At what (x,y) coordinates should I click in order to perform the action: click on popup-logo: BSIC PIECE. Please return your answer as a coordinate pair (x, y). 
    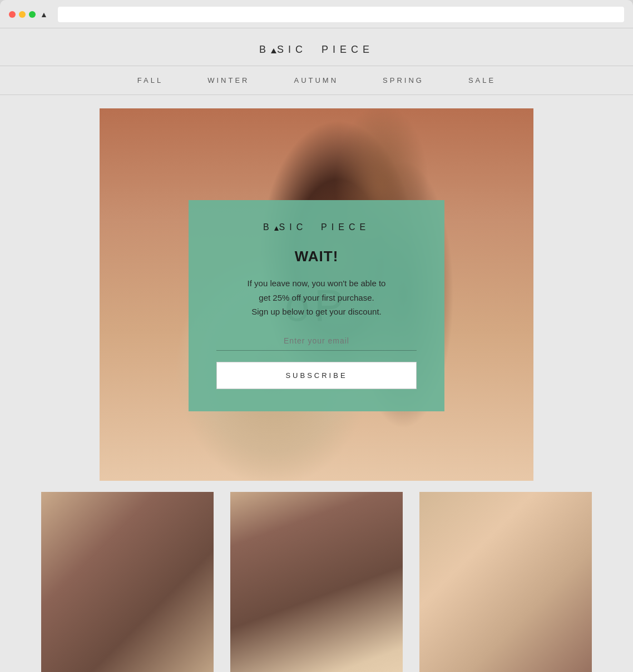
    Looking at the image, I should click on (316, 227).